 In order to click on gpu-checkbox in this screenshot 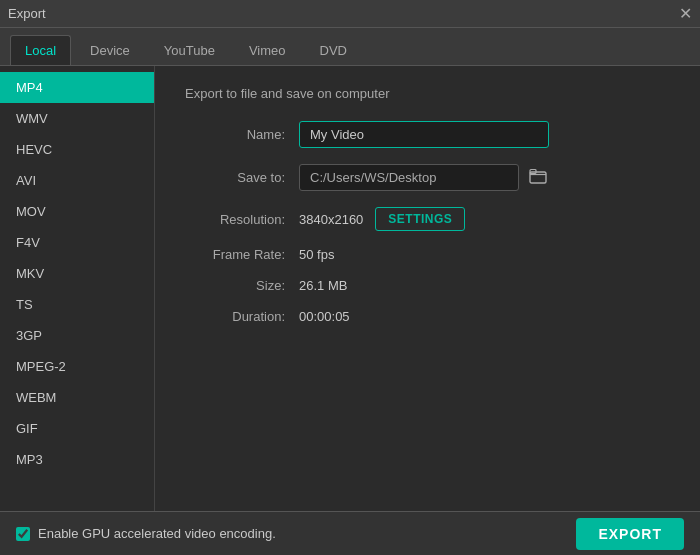, I will do `click(23, 534)`.